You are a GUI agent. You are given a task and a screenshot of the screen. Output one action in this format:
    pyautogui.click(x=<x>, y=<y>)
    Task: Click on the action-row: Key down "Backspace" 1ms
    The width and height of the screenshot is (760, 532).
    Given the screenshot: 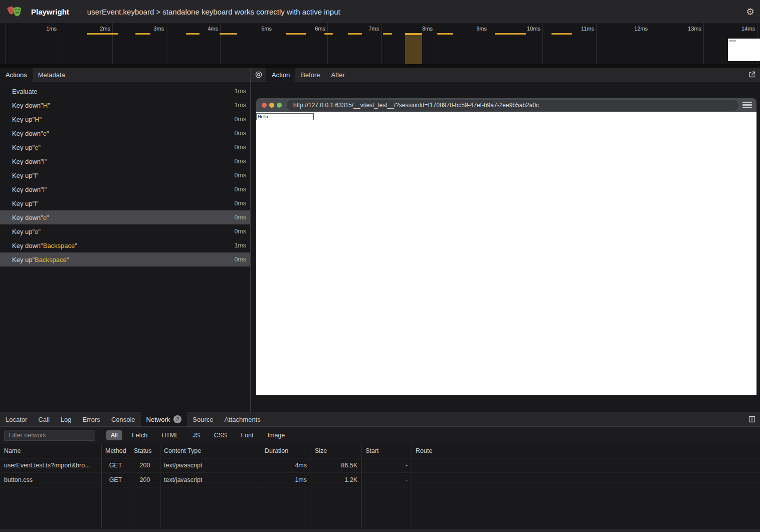 What is the action you would take?
    pyautogui.click(x=125, y=245)
    